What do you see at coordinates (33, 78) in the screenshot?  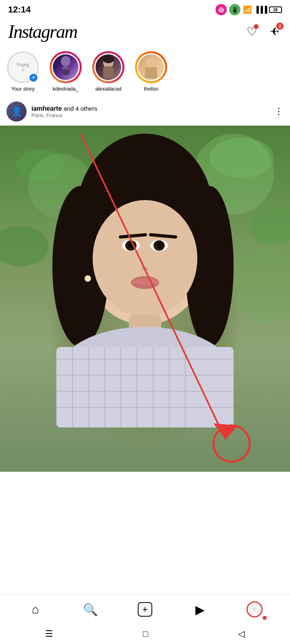 I see `add-story-button: +` at bounding box center [33, 78].